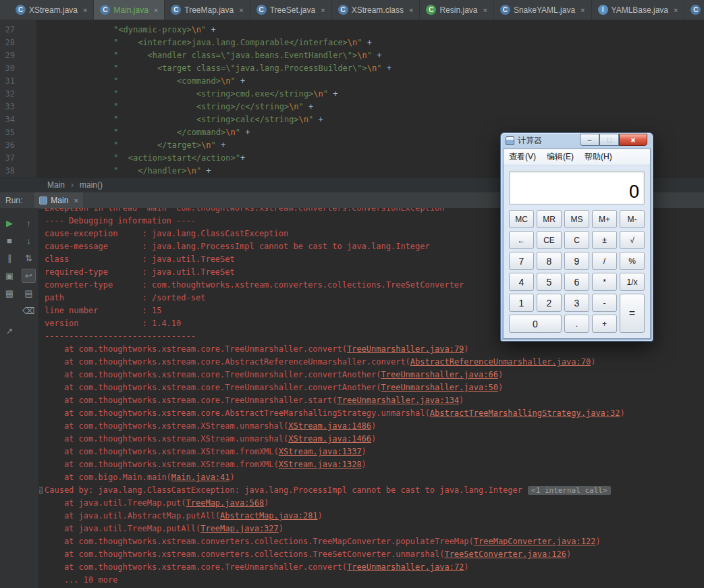 This screenshot has width=704, height=588. Describe the element at coordinates (605, 219) in the screenshot. I see `calculator-button: M+` at that location.